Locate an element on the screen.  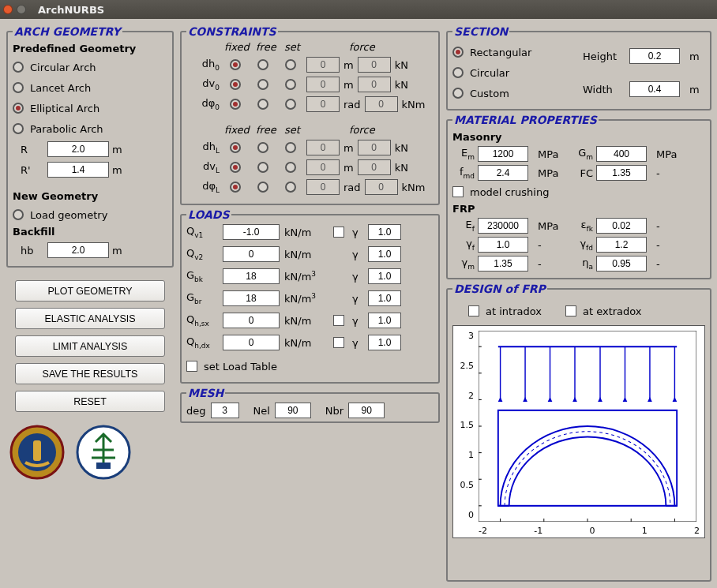
nel-input is located at coordinates (293, 410).